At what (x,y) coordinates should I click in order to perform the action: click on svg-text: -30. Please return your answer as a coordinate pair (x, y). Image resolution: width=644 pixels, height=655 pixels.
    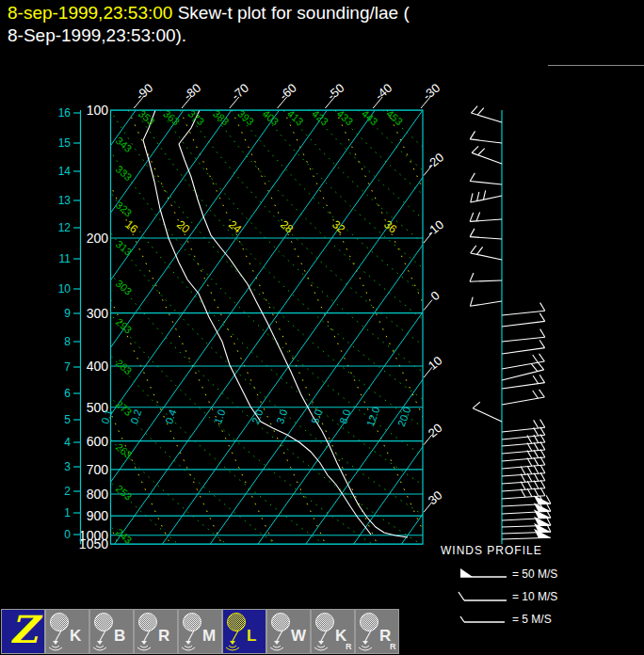
    Looking at the image, I should click on (431, 92).